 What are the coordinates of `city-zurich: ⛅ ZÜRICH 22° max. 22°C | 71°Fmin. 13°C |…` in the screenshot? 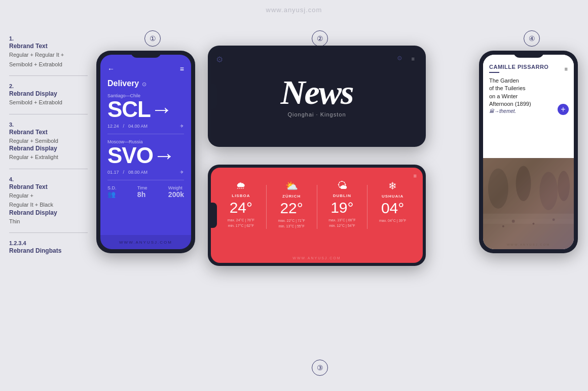 It's located at (292, 205).